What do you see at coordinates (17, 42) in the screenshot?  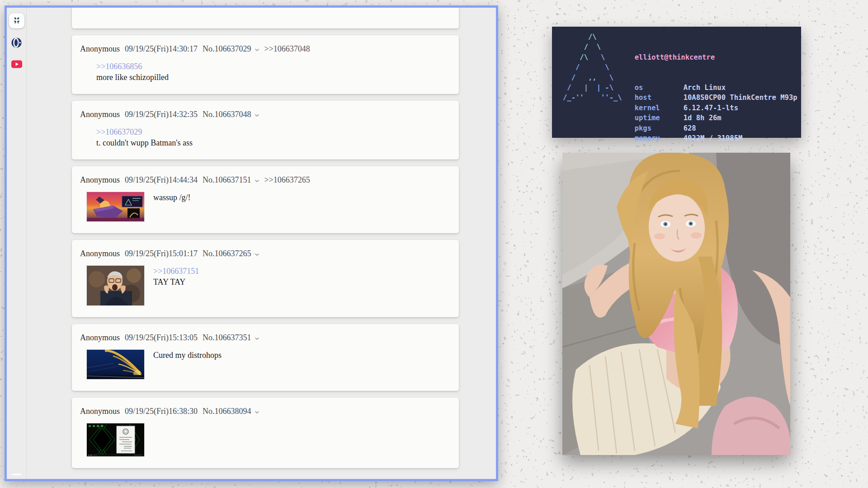 I see `tab-globe-site` at bounding box center [17, 42].